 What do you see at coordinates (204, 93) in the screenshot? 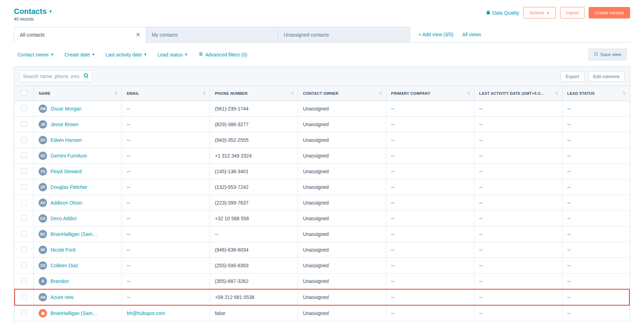
I see `sort-icon: ⇅` at bounding box center [204, 93].